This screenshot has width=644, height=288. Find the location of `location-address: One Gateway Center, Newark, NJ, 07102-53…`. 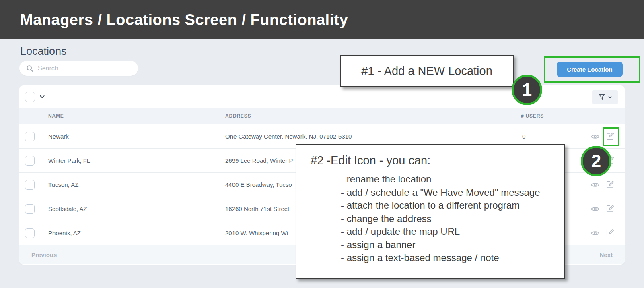

location-address: One Gateway Center, Newark, NJ, 07102-53… is located at coordinates (288, 136).